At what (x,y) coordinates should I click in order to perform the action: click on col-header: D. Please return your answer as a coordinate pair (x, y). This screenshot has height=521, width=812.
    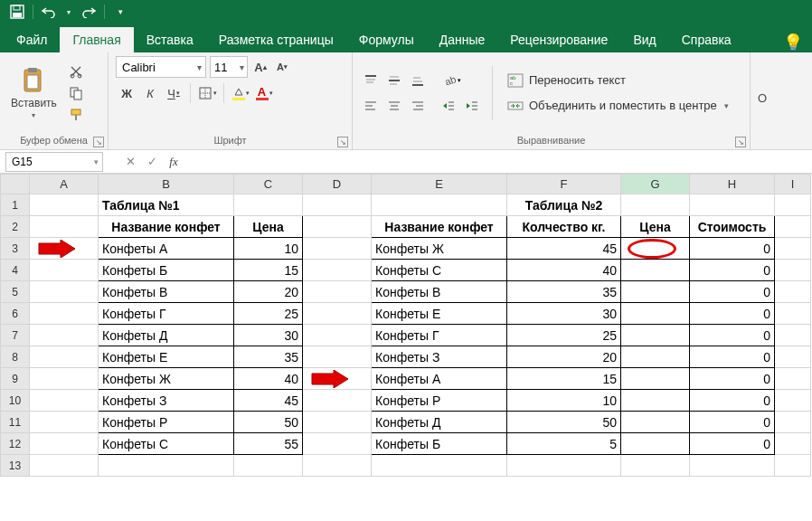
    Looking at the image, I should click on (337, 185).